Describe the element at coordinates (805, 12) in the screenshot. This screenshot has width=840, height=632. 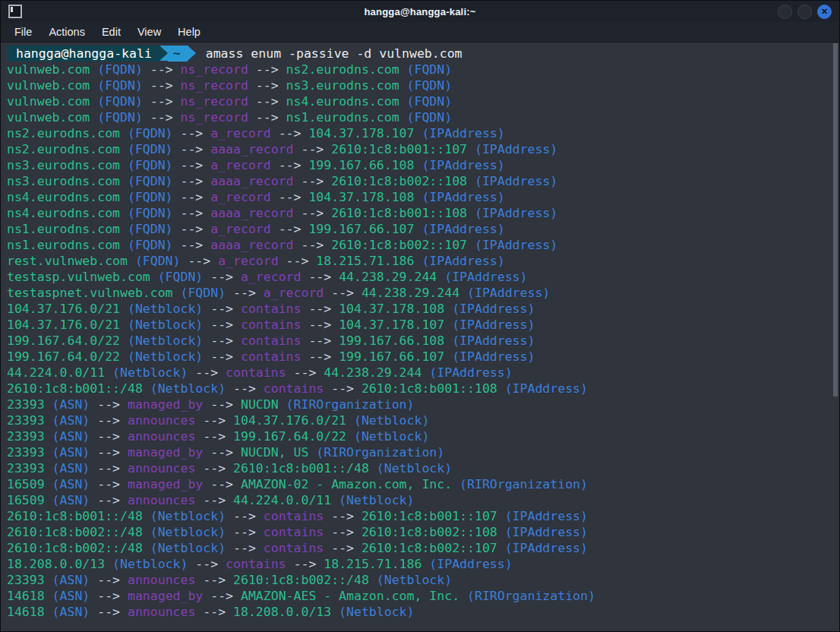
I see `window-controls: ✕` at that location.